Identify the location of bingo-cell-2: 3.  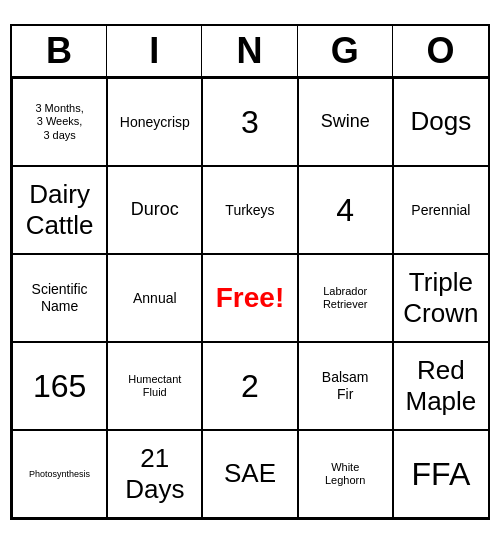
(250, 122).